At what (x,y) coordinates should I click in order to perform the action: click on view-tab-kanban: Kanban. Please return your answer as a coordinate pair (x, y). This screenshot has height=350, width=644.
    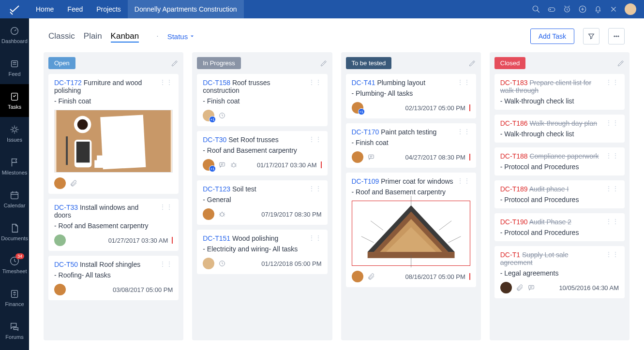
    Looking at the image, I should click on (125, 37).